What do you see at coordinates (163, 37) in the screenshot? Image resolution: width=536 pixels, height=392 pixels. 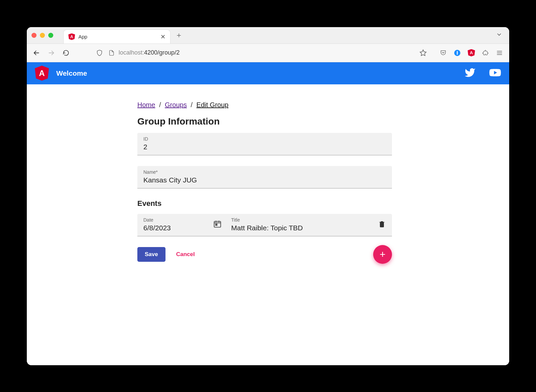 I see `close-tab-icon: ✕` at bounding box center [163, 37].